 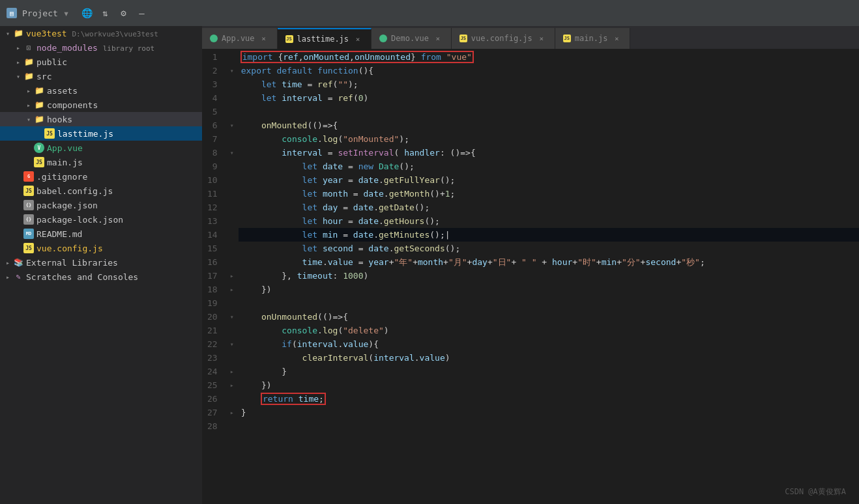 What do you see at coordinates (412, 38) in the screenshot?
I see `tab-demo-vue: Demo.vue×` at bounding box center [412, 38].